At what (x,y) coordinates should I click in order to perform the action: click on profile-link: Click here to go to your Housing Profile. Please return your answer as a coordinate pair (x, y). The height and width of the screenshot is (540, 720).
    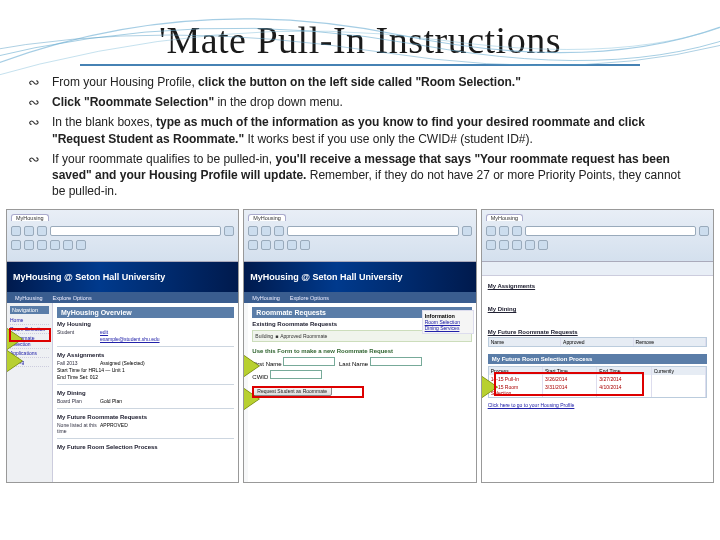
    Looking at the image, I should click on (532, 405).